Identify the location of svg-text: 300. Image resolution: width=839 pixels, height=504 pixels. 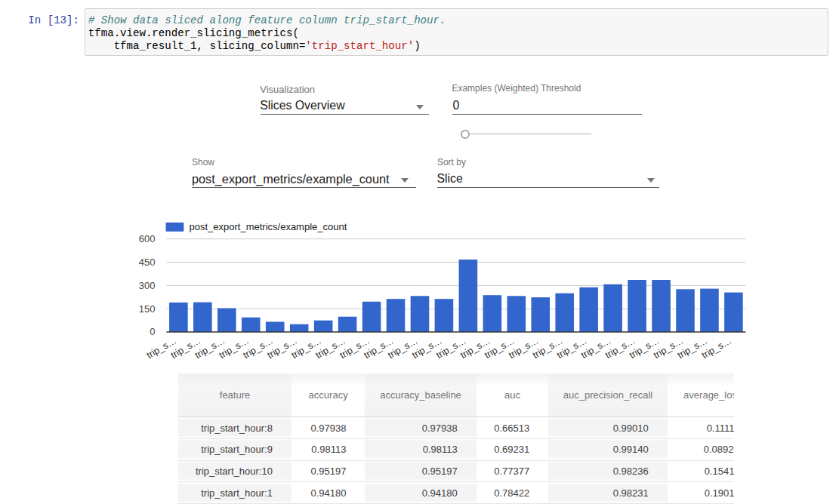
(147, 285).